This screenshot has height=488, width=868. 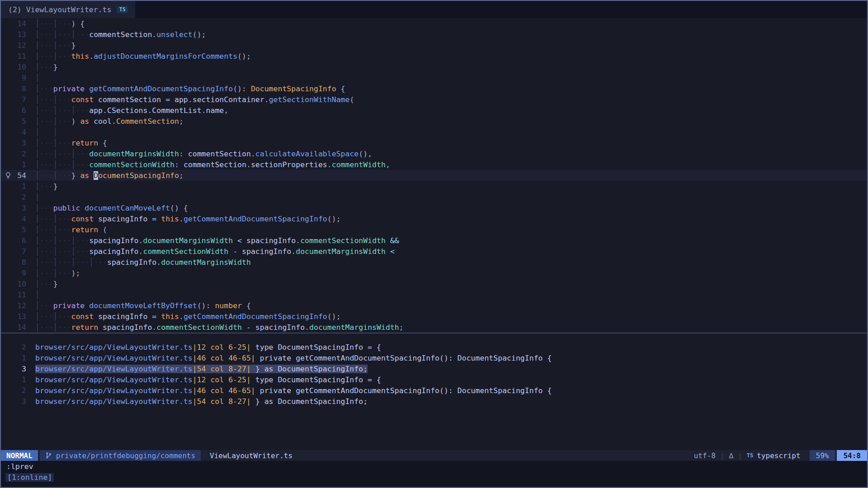 What do you see at coordinates (203, 154) in the screenshot?
I see `code-text: │···│···│···documentMarginsWidth: commen…` at bounding box center [203, 154].